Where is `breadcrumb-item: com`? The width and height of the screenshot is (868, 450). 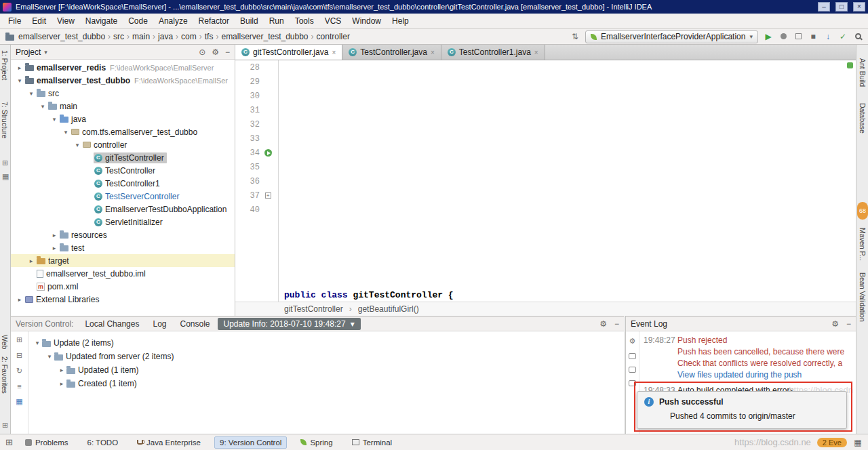 breadcrumb-item: com is located at coordinates (189, 37).